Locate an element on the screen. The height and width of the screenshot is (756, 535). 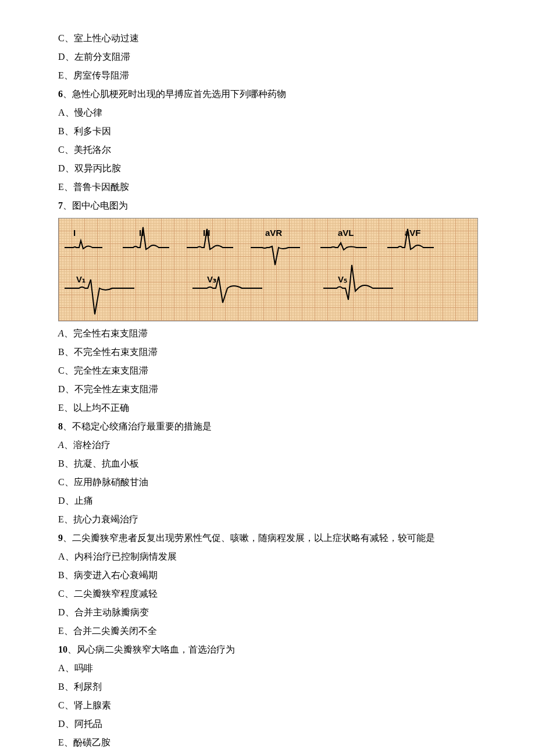
q10-option-b: B、利尿剂 is located at coordinates (268, 687).